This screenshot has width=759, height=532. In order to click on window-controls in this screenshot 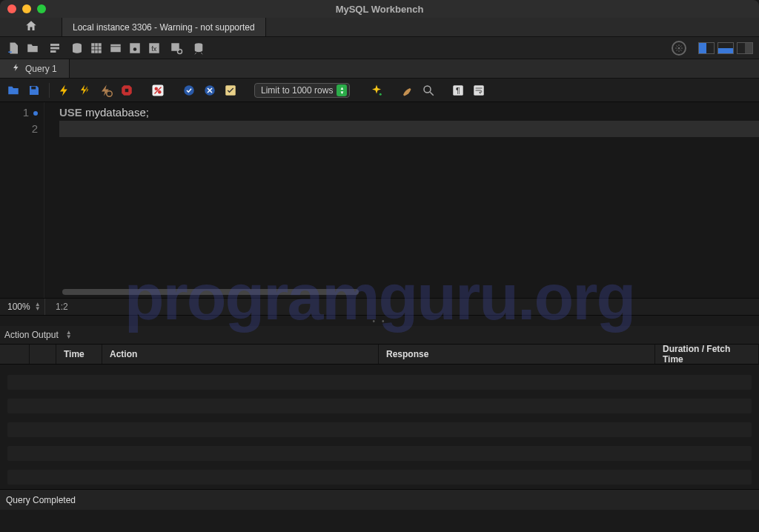, I will do `click(27, 9)`.